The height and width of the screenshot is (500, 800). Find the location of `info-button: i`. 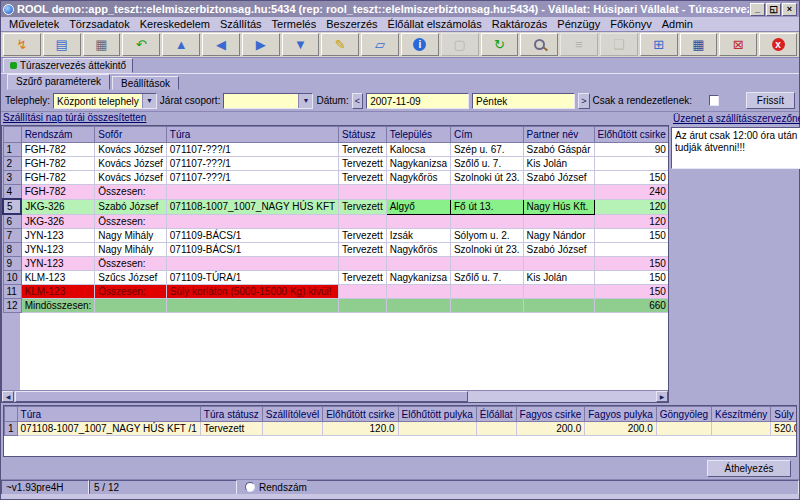

info-button: i is located at coordinates (420, 44).